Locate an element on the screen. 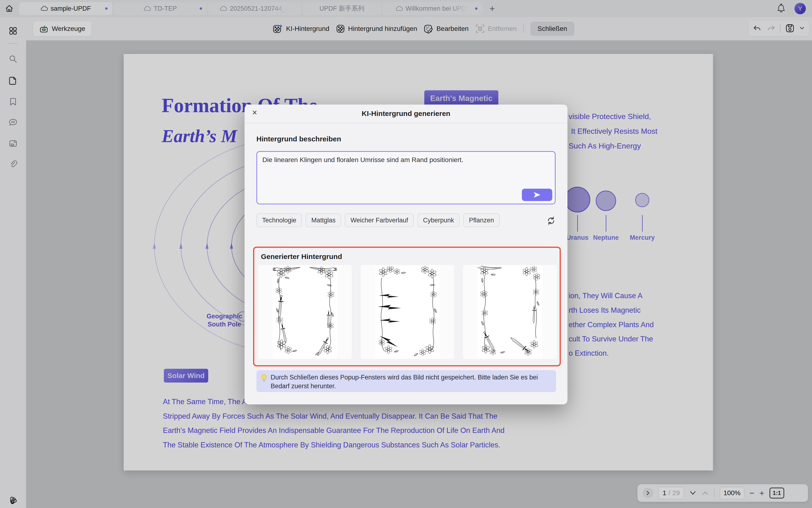  tag-pflanzen: Pflanzen is located at coordinates (481, 220).